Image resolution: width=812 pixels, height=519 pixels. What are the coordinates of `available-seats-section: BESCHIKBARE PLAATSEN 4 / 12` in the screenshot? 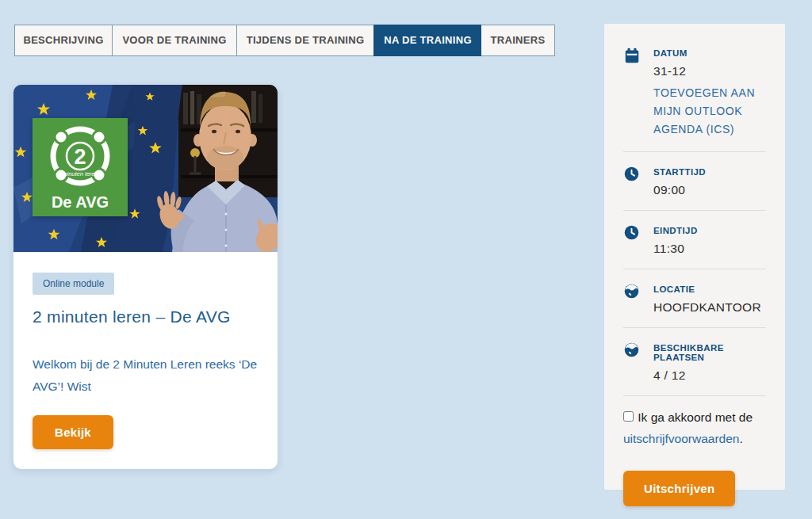 It's located at (695, 361).